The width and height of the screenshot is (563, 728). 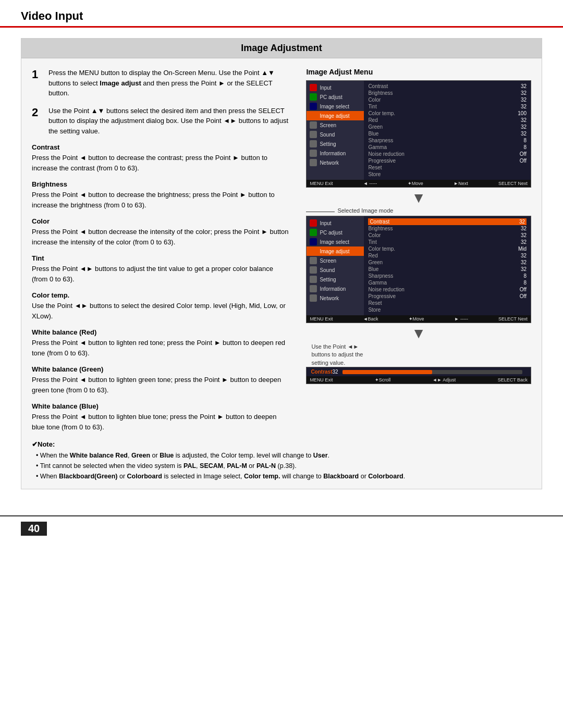 What do you see at coordinates (447, 255) in the screenshot?
I see `menu-row-red-2: Red32` at bounding box center [447, 255].